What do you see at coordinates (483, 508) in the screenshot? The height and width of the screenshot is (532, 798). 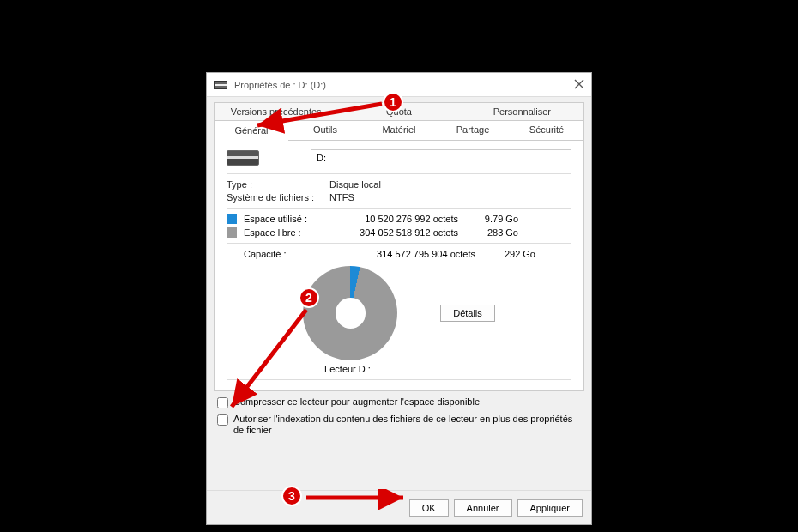 I see `cancel-button: Annuler` at bounding box center [483, 508].